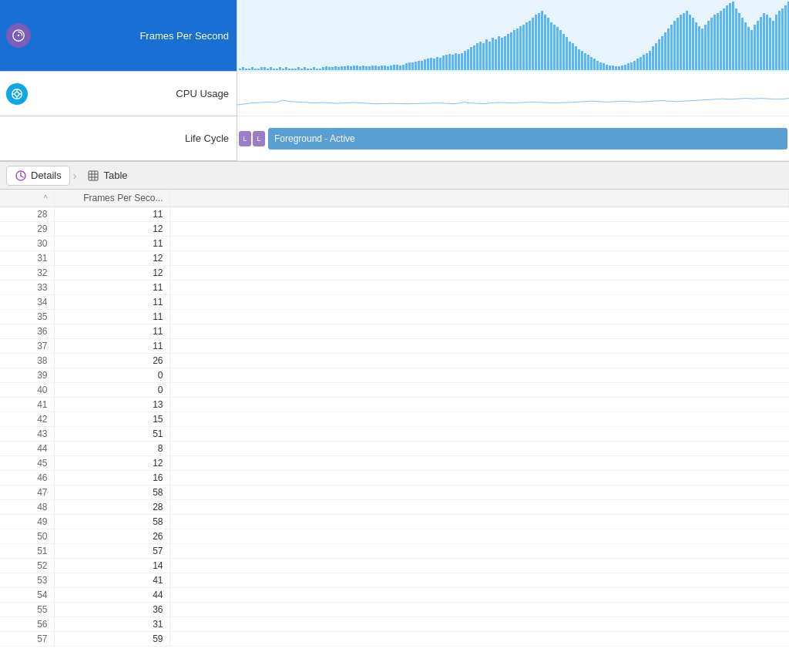 This screenshot has height=672, width=789. I want to click on row-fps: 13, so click(112, 405).